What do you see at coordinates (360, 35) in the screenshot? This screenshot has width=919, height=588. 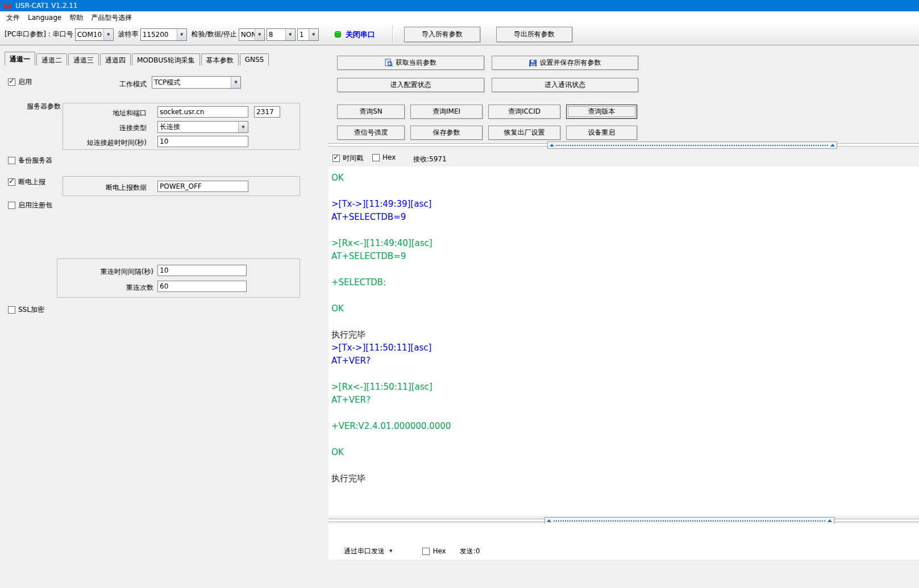 I see `close-port-button: 关闭串口` at bounding box center [360, 35].